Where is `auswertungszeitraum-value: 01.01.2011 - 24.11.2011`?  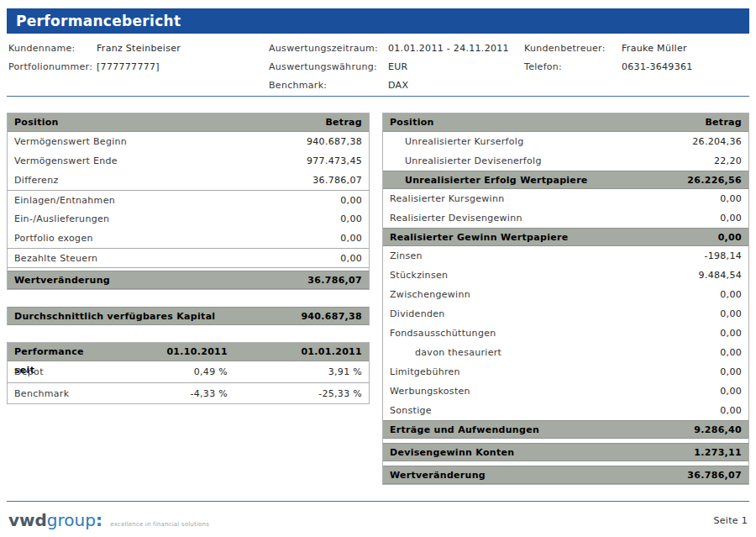 auswertungszeitraum-value: 01.01.2011 - 24.11.2011 is located at coordinates (449, 49).